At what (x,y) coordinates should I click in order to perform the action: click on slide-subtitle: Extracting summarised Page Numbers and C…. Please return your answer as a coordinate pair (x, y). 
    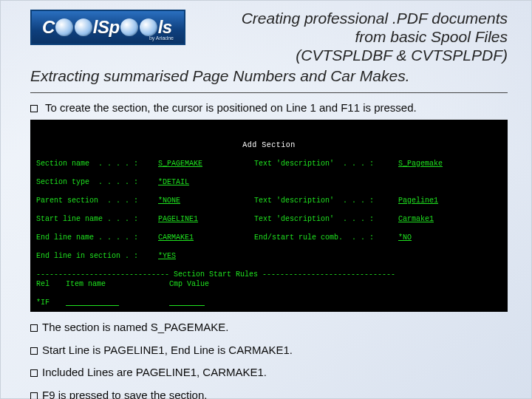
    Looking at the image, I should click on (269, 77).